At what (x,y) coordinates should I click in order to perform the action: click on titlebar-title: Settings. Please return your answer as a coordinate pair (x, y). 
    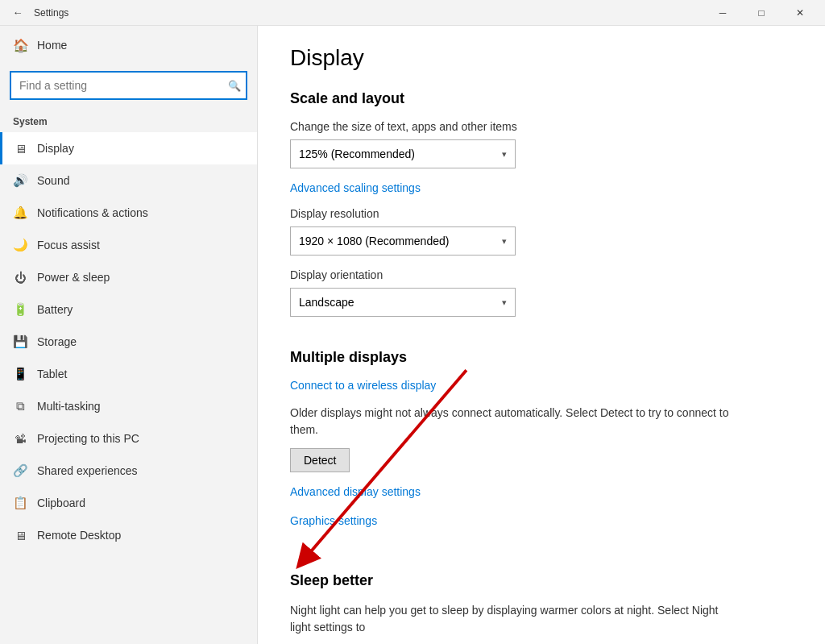
    Looking at the image, I should click on (369, 13).